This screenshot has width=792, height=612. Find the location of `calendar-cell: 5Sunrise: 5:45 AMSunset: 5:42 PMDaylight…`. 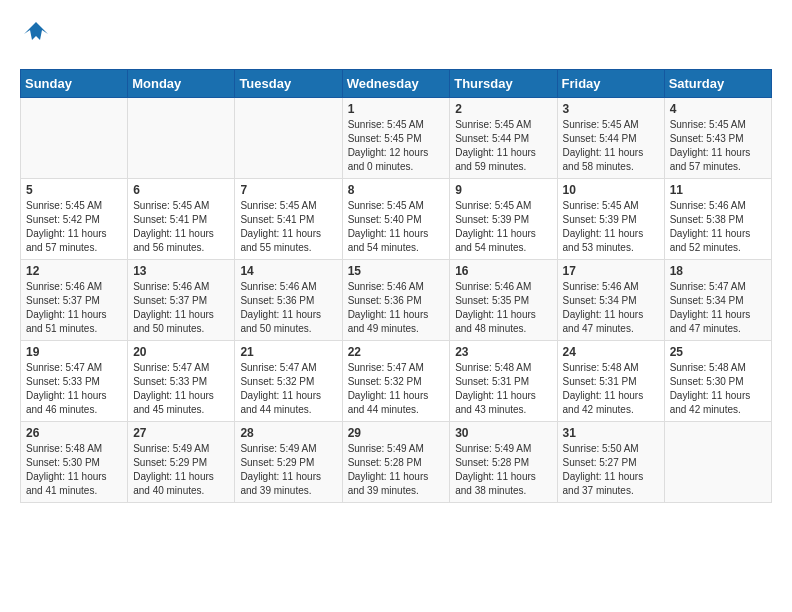

calendar-cell: 5Sunrise: 5:45 AMSunset: 5:42 PMDaylight… is located at coordinates (74, 220).